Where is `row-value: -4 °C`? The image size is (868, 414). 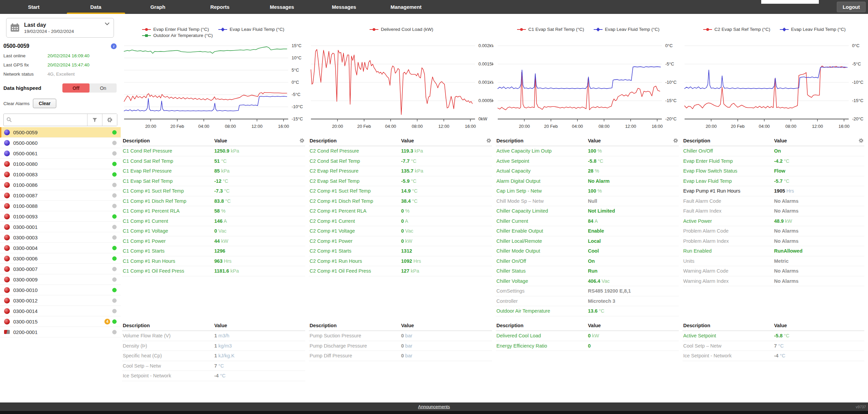
row-value: -4 °C is located at coordinates (260, 376).